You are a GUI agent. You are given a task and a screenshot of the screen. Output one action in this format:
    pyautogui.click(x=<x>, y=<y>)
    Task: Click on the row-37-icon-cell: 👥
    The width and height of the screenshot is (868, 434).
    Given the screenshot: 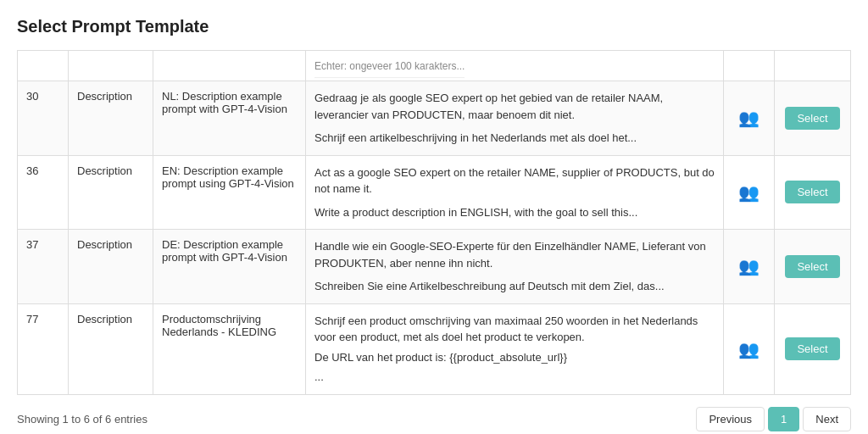 What is the action you would take?
    pyautogui.click(x=749, y=267)
    